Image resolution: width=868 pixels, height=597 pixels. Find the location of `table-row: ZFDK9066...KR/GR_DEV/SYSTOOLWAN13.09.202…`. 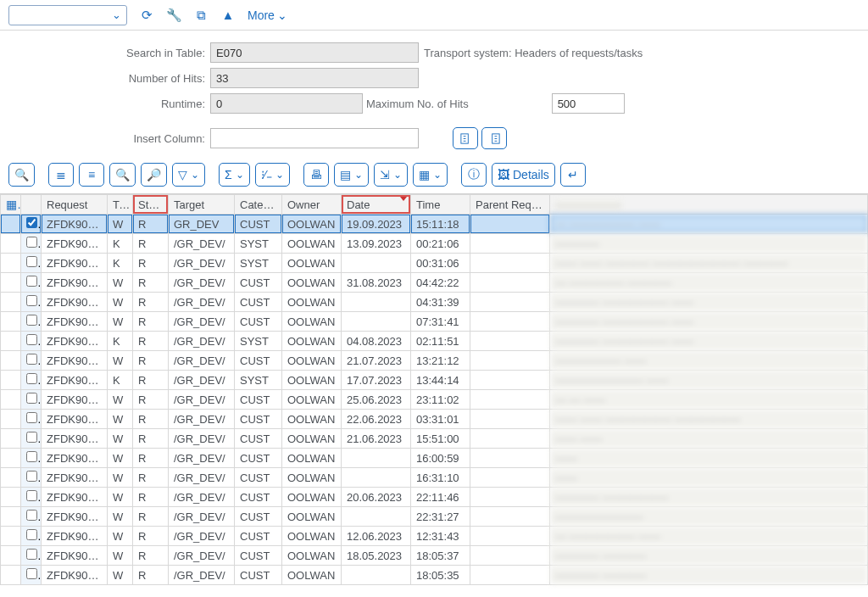

table-row: ZFDK9066...KR/GR_DEV/SYSTOOLWAN13.09.202… is located at coordinates (434, 244).